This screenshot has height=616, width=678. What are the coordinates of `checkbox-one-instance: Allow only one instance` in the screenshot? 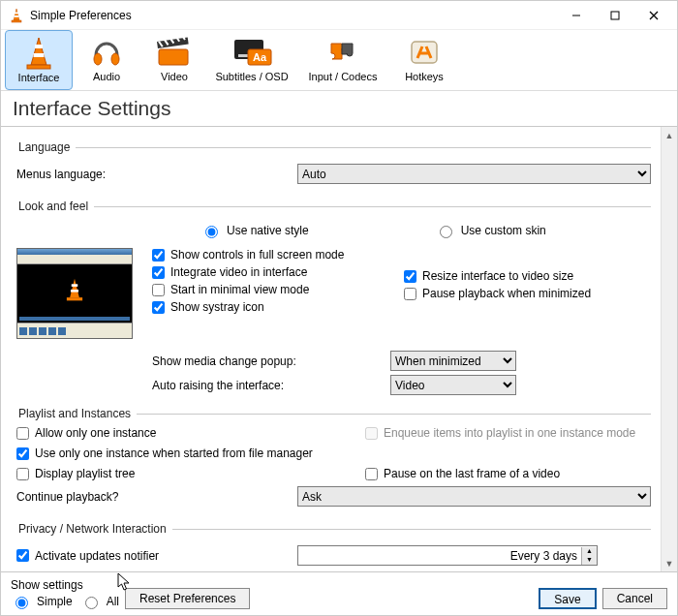 It's located at (181, 433).